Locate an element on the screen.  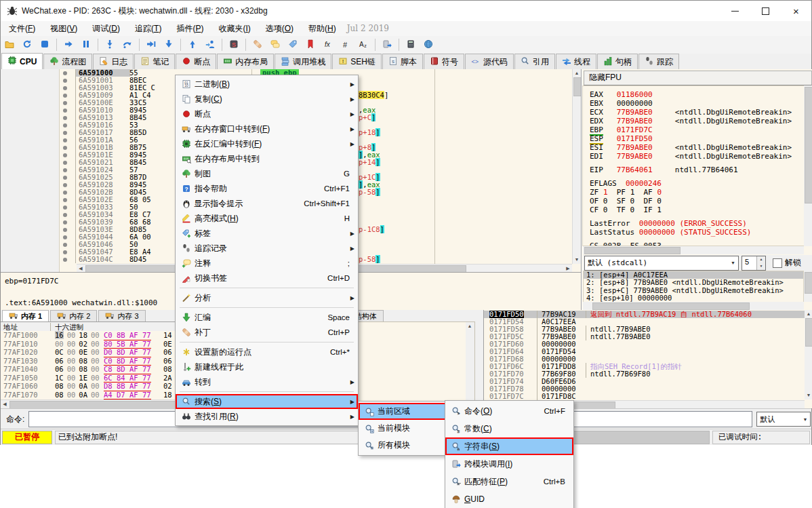
registers-hscroll is located at coordinates (693, 250).